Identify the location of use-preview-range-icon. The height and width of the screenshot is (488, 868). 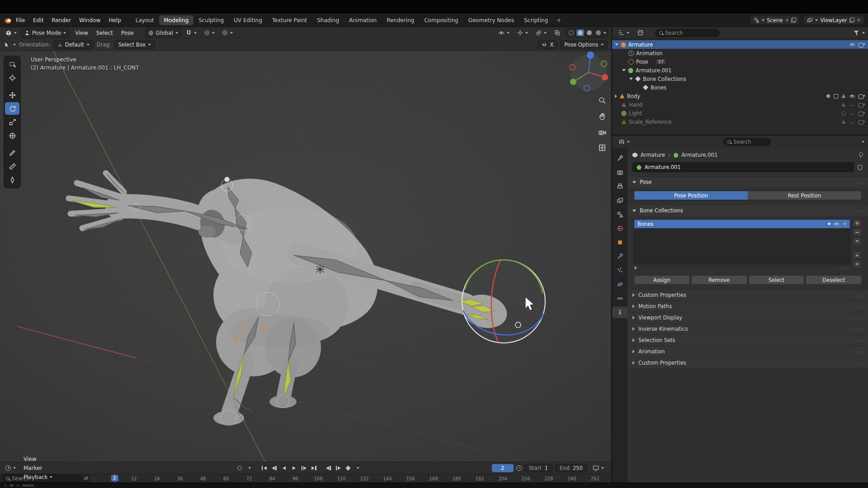
(519, 468).